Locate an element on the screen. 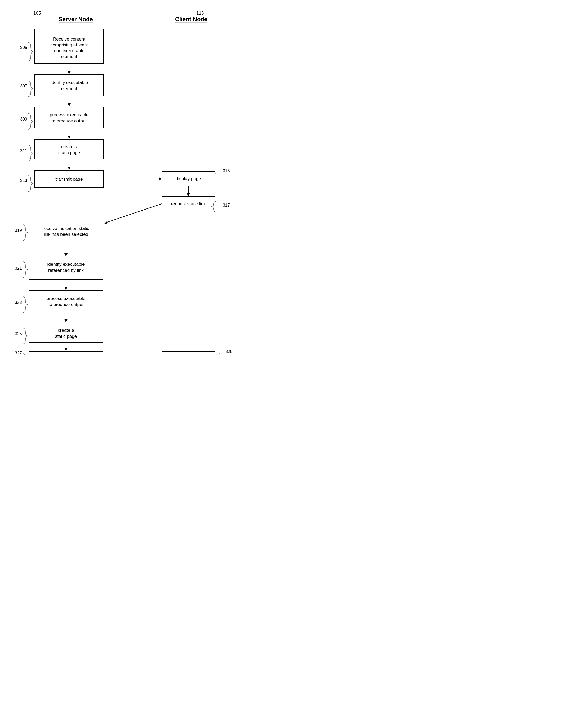  text-313: transmit page is located at coordinates (69, 179).